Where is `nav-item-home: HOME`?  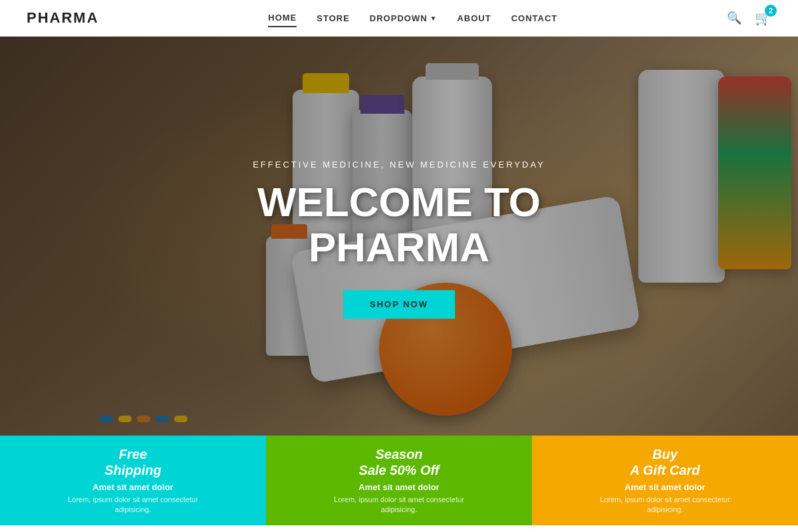 nav-item-home: HOME is located at coordinates (282, 19).